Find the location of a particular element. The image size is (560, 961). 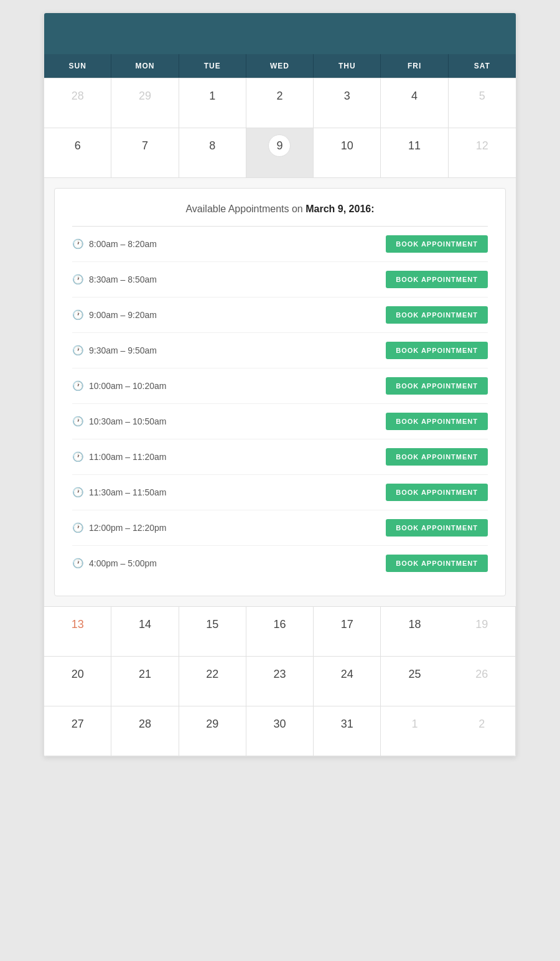

calendar-cell-28: 27 is located at coordinates (78, 731).